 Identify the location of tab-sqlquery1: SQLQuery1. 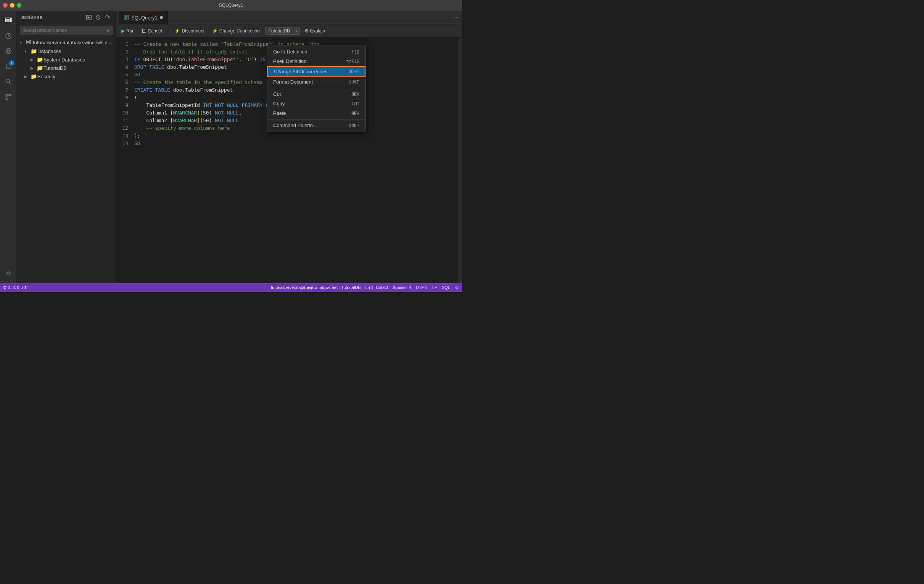
(144, 18).